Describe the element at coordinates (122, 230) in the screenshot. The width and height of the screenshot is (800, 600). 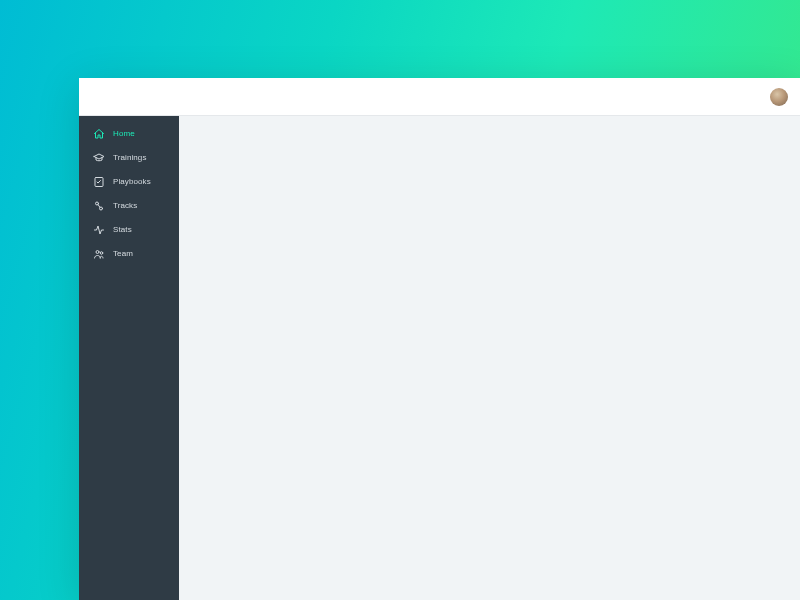
I see `sidebar-item-label: Stats` at that location.